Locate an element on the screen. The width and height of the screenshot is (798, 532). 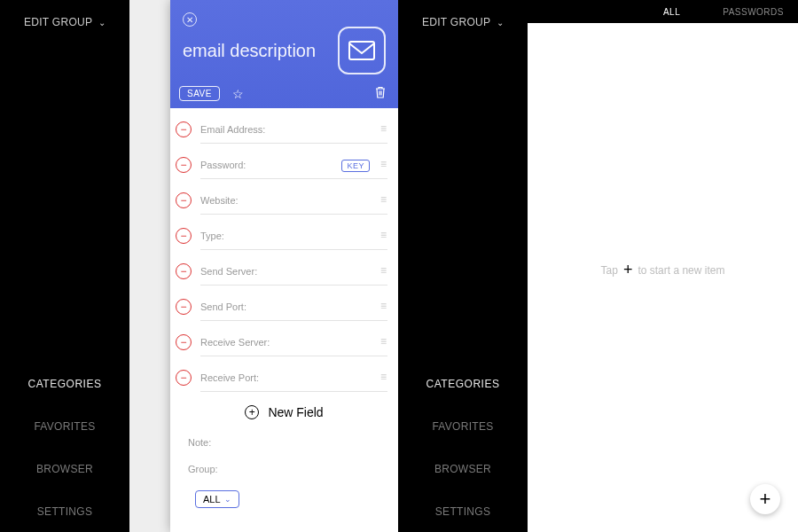
categories-heading: CATEGORIES is located at coordinates (65, 384).